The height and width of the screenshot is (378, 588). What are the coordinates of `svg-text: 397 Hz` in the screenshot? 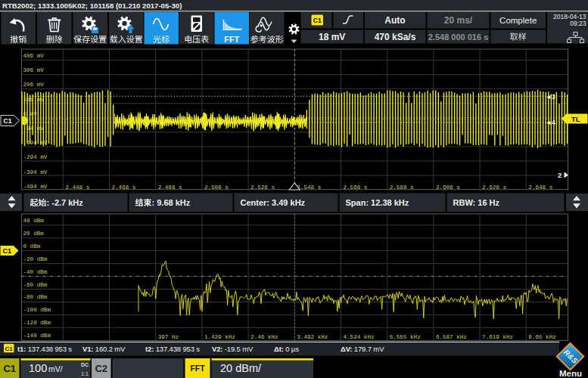 It's located at (168, 337).